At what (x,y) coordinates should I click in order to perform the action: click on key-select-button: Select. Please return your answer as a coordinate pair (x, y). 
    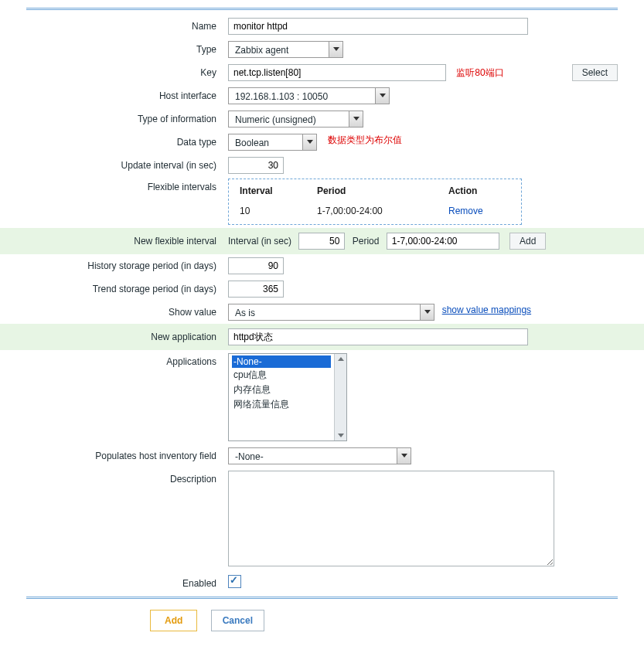
    Looking at the image, I should click on (595, 73).